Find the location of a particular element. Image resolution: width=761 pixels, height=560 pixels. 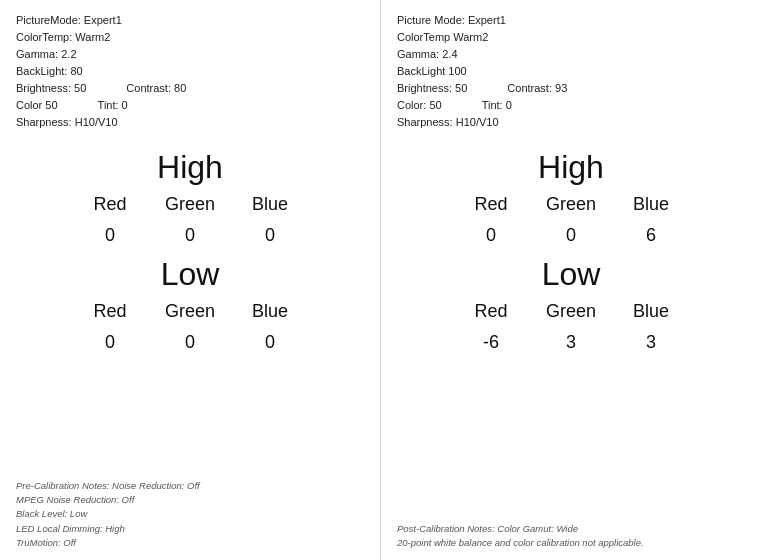

left-high-green-value: 0 is located at coordinates (190, 236).